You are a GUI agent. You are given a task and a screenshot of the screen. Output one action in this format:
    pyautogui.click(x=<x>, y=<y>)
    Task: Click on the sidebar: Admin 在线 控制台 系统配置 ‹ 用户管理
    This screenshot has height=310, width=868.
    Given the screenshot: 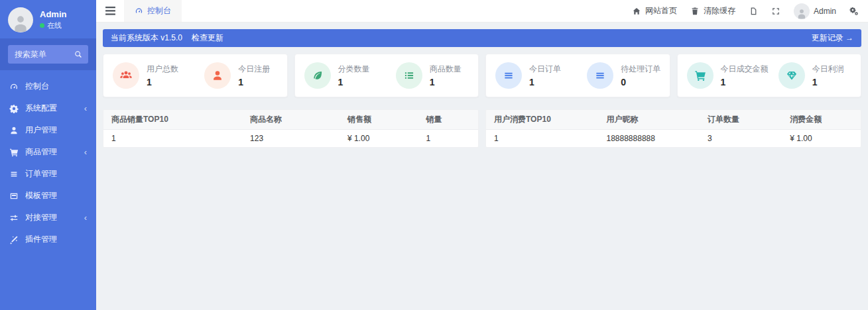 What is the action you would take?
    pyautogui.click(x=48, y=155)
    